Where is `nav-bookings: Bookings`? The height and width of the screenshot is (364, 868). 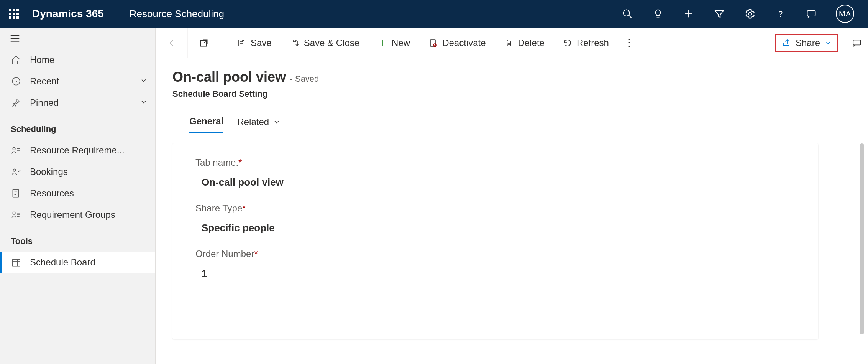
nav-bookings: Bookings is located at coordinates (77, 172).